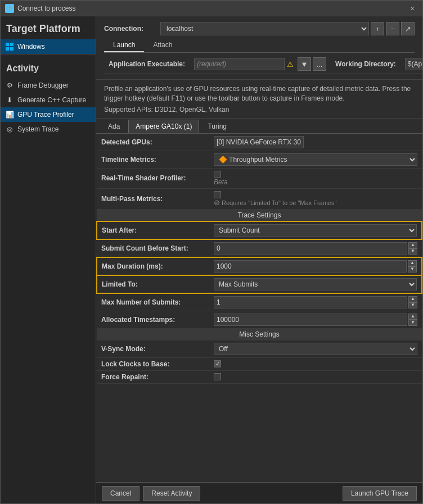  What do you see at coordinates (147, 64) in the screenshot?
I see `app-executable-label: Application Executable:` at bounding box center [147, 64].